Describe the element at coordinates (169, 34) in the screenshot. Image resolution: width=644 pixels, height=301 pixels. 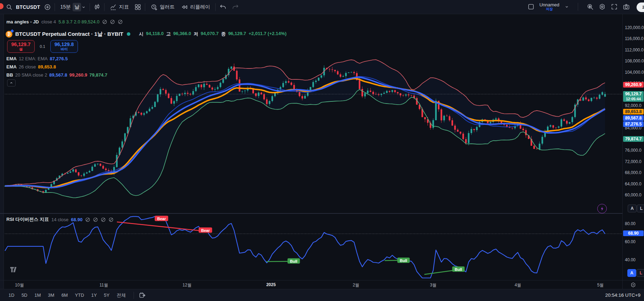
I see `high-label: 고` at that location.